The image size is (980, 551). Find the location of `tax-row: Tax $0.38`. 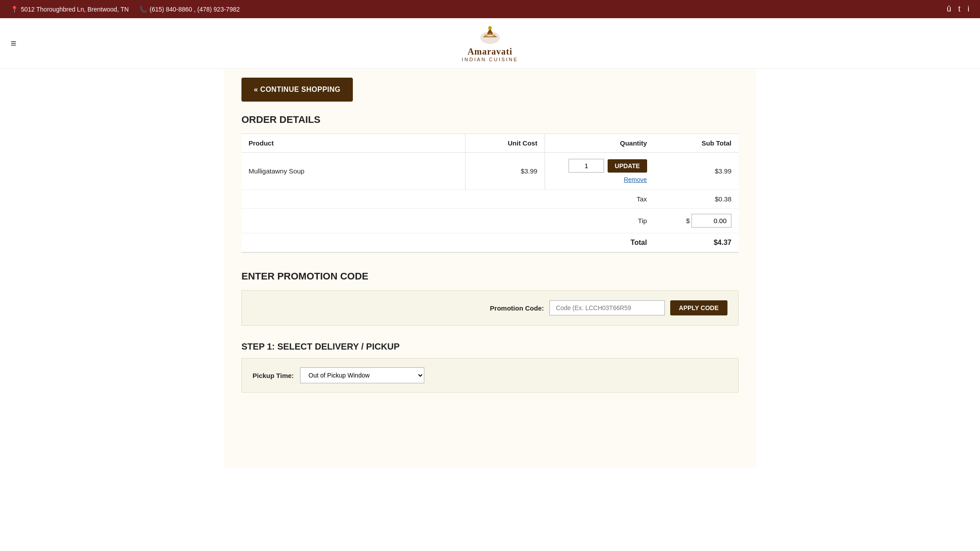

tax-row: Tax $0.38 is located at coordinates (490, 199).